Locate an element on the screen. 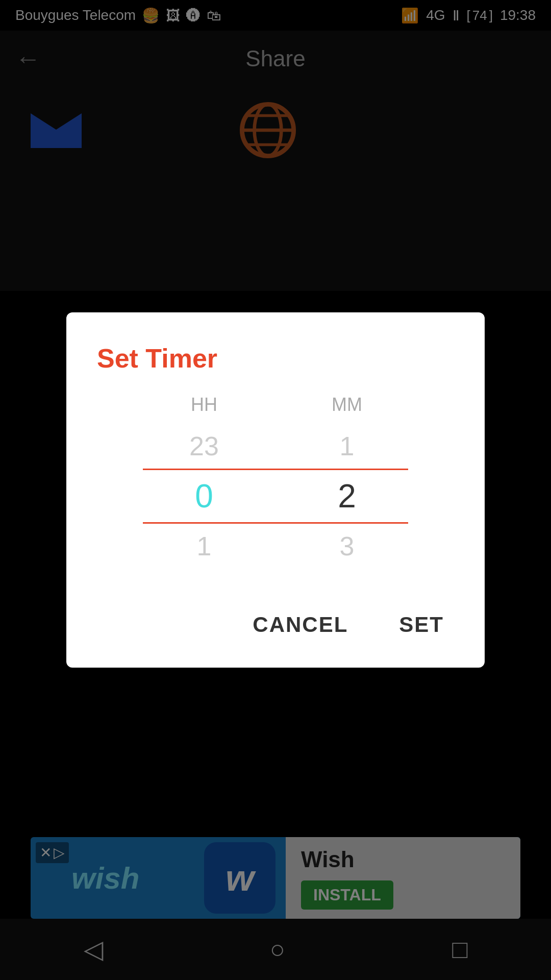 The image size is (551, 980). mm-above: 1 is located at coordinates (347, 446).